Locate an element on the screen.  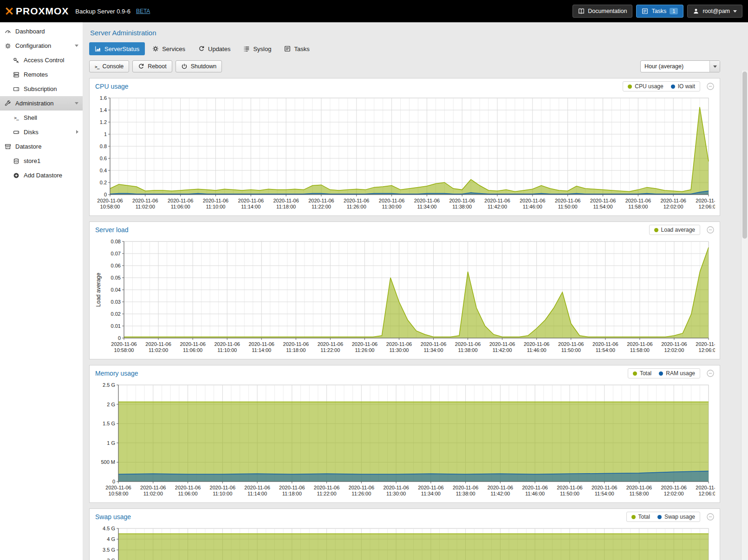
sidebar-item-subscription: Subscription is located at coordinates (41, 89).